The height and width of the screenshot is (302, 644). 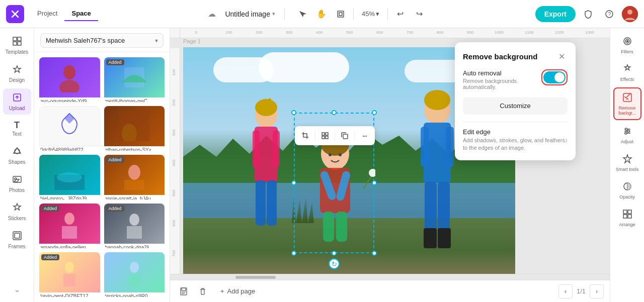 What do you see at coordinates (400, 14) in the screenshot?
I see `undo-button: ↩` at bounding box center [400, 14].